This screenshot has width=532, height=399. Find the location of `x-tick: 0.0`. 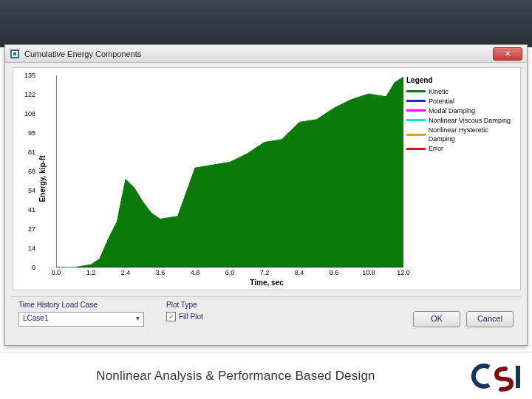

x-tick: 0.0 is located at coordinates (56, 273).